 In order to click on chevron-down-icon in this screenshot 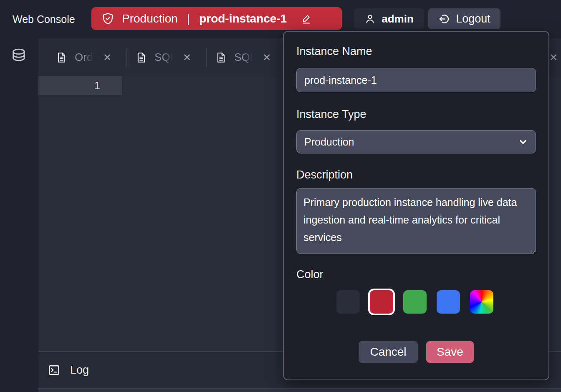, I will do `click(523, 142)`.